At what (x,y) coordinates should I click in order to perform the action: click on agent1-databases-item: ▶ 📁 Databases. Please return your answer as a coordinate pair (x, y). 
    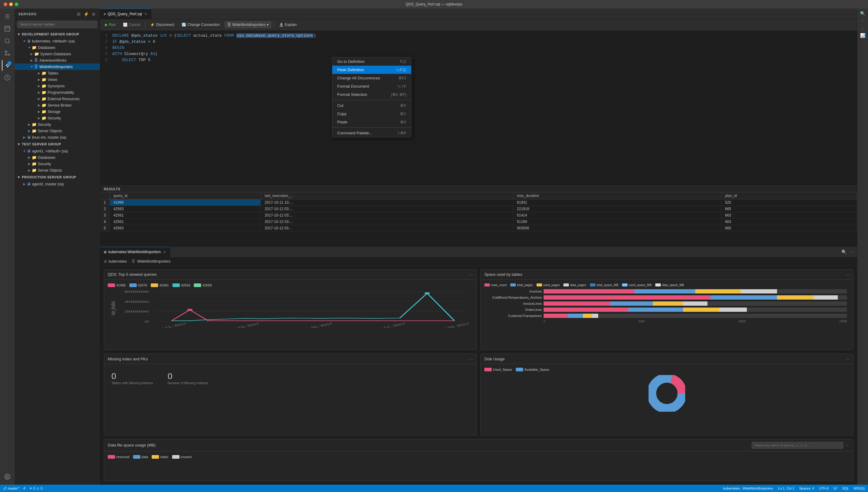
    Looking at the image, I should click on (57, 157).